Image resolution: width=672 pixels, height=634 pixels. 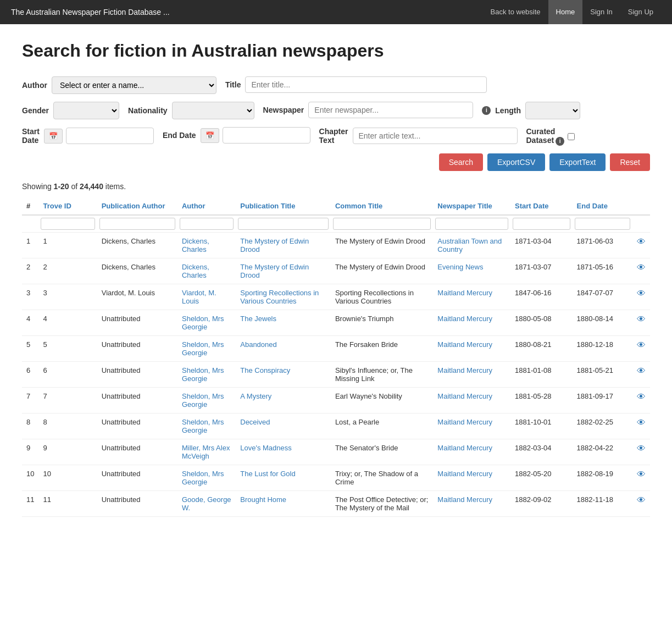 What do you see at coordinates (30, 478) in the screenshot?
I see `cell-num: 10` at bounding box center [30, 478].